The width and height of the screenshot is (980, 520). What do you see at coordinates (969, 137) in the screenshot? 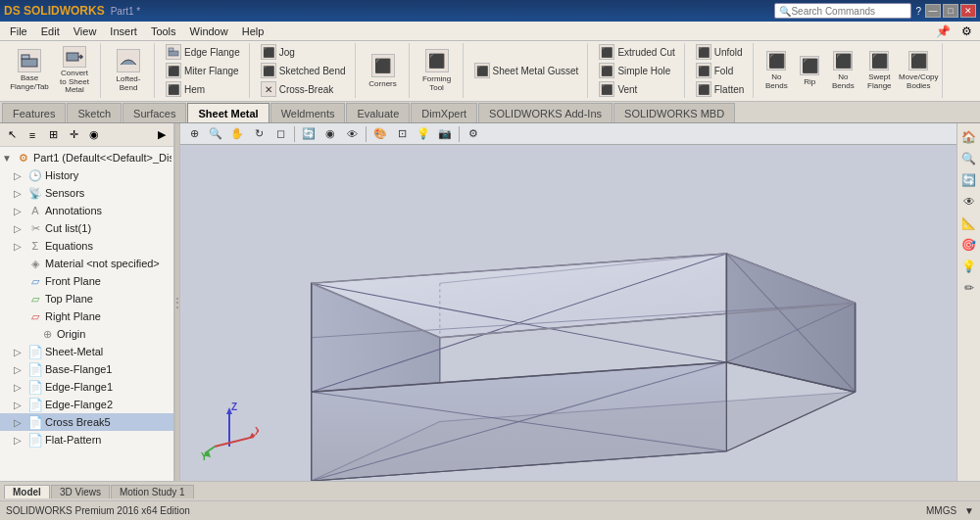
I see `rt-home: 🏠` at bounding box center [969, 137].